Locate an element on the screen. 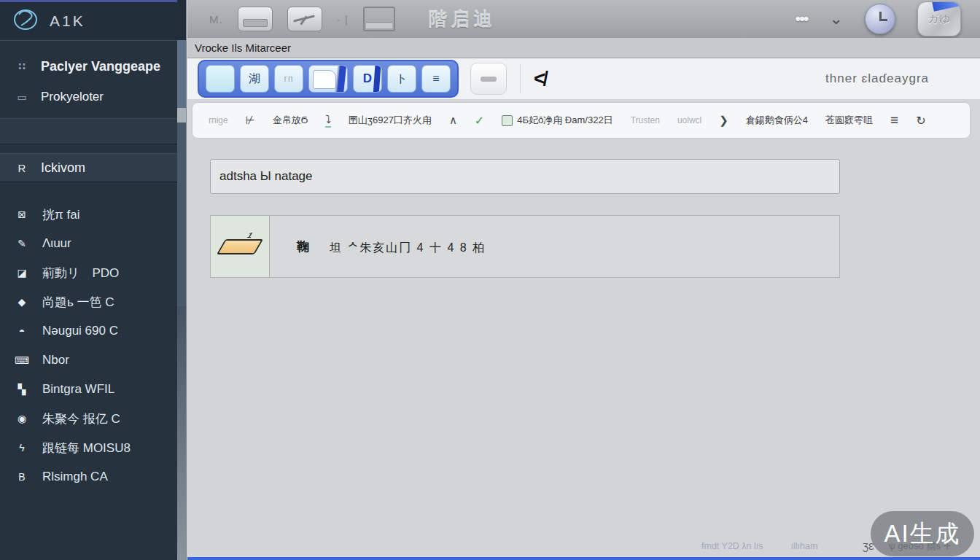  sidebar-item-label: Paclyer Vanggeape is located at coordinates (101, 67).